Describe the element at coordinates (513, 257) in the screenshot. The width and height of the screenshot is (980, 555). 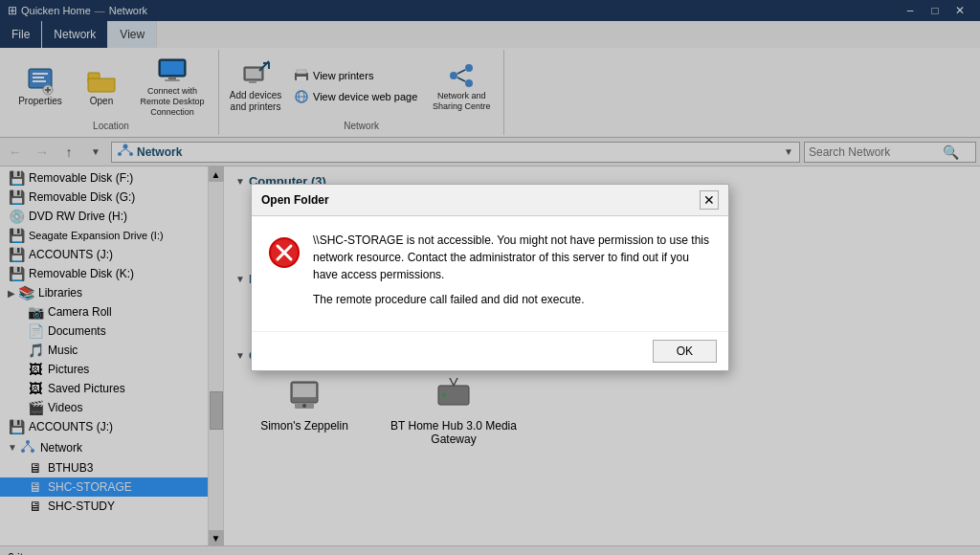
I see `dialog-message1: \\SHC-STORAGE is not accessible. You mig…` at that location.